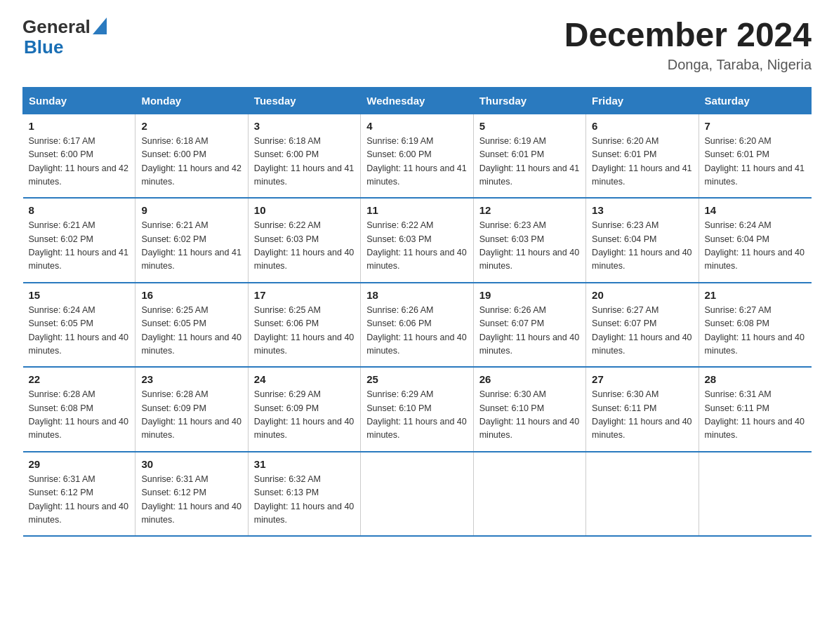 The width and height of the screenshot is (834, 644). What do you see at coordinates (79, 162) in the screenshot?
I see `day-info: Sunrise: 6:17 AM Sunset: 6:00 PM Dayligh…` at bounding box center [79, 162].